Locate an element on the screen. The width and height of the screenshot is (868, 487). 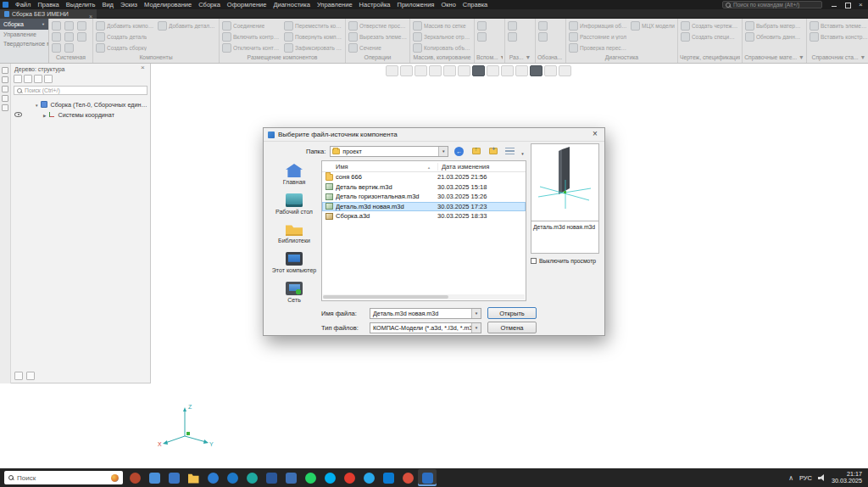
place-item: Этот компьютер is located at coordinates (294, 263).